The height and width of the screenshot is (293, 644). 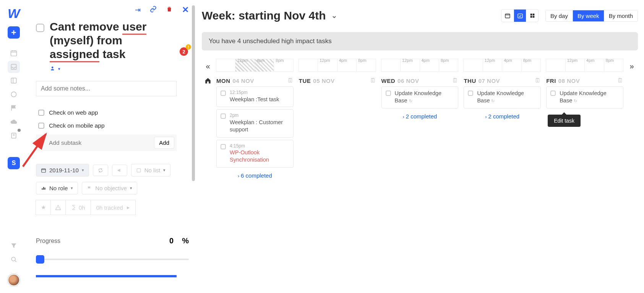 I want to click on subtask-list: Check on web app Check on mobile app + A…, so click(x=112, y=128).